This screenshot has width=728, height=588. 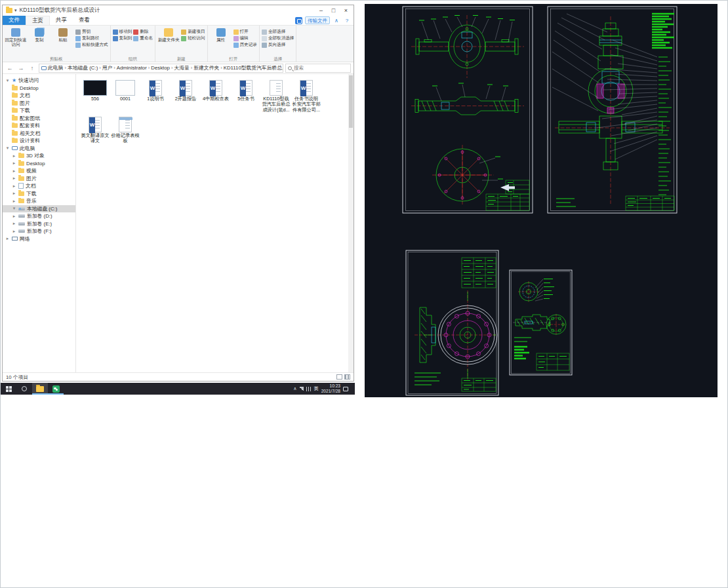 What do you see at coordinates (346, 10) in the screenshot?
I see `close-button: ×` at bounding box center [346, 10].